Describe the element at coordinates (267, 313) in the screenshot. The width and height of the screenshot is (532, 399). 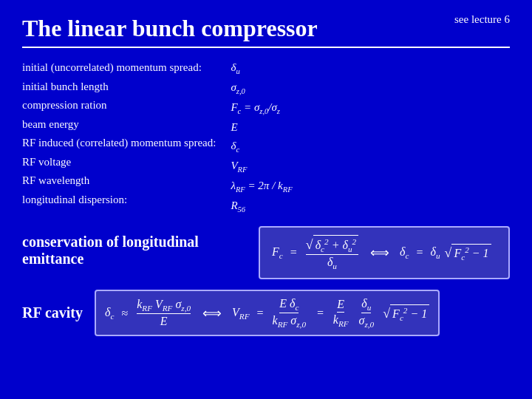
I see `rf-cavity-formula-box: δc ≈ kRF VRF σz,0 E ⟺ VRF = E δc` at that location.